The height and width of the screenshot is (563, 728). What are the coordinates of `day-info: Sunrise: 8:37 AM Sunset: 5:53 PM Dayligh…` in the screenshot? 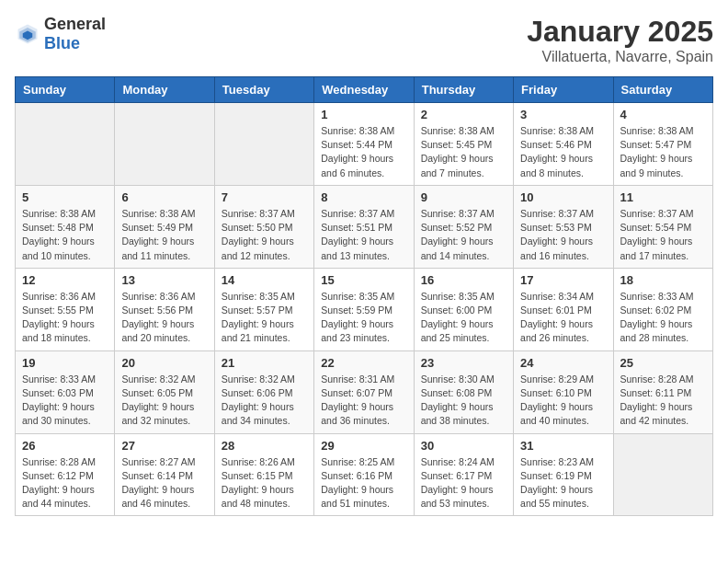 It's located at (563, 236).